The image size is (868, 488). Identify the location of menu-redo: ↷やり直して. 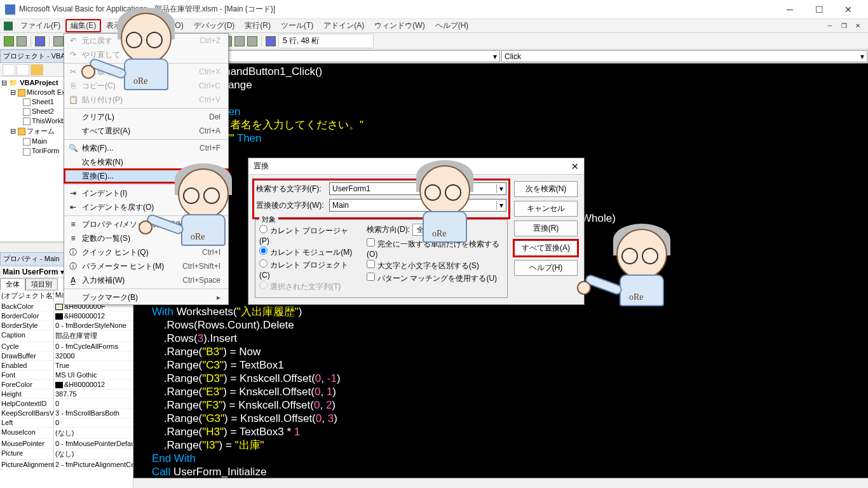
(146, 55).